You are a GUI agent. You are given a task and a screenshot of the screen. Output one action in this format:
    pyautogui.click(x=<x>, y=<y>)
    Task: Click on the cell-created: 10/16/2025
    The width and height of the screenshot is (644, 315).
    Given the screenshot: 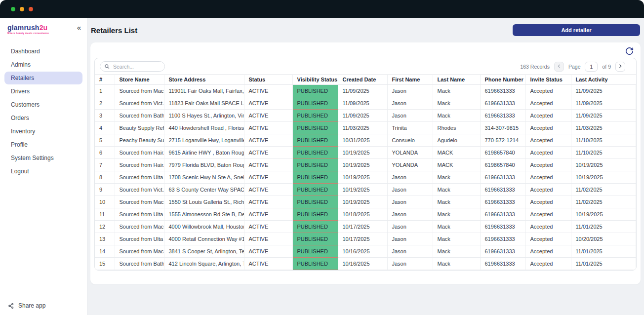 What is the action you would take?
    pyautogui.click(x=362, y=252)
    